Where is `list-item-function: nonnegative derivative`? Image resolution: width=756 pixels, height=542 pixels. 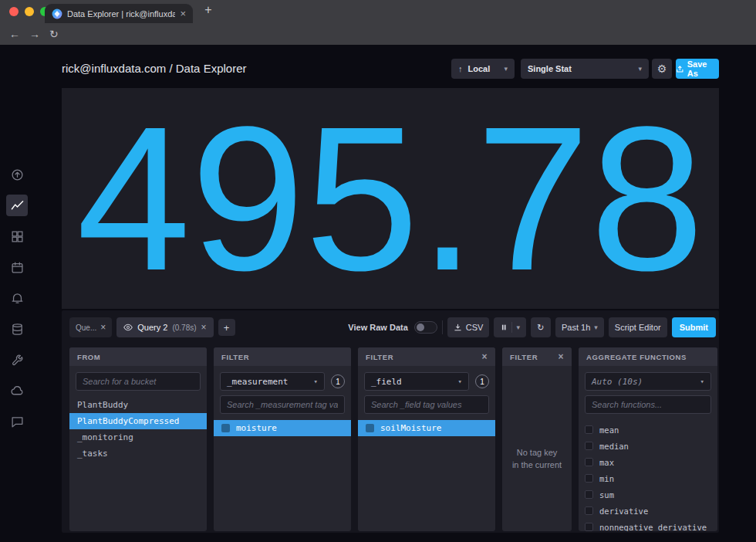
list-item-function: nonnegative derivative is located at coordinates (648, 525).